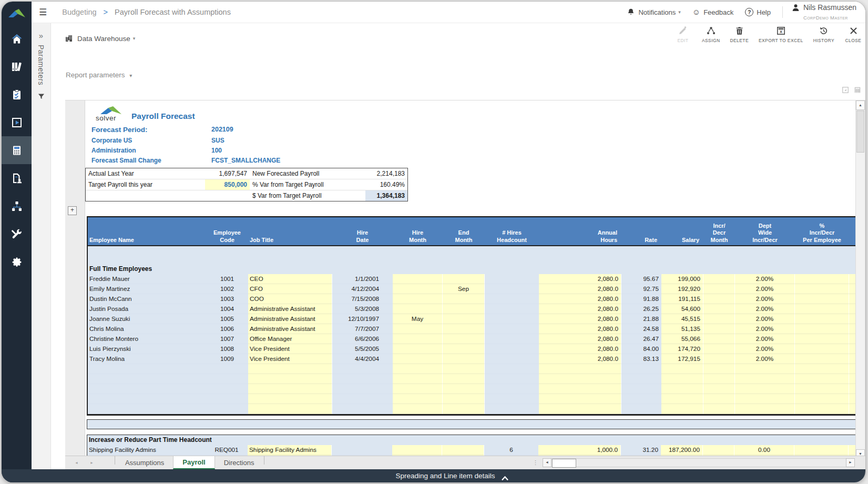  I want to click on input-cell: 54,600, so click(682, 309).